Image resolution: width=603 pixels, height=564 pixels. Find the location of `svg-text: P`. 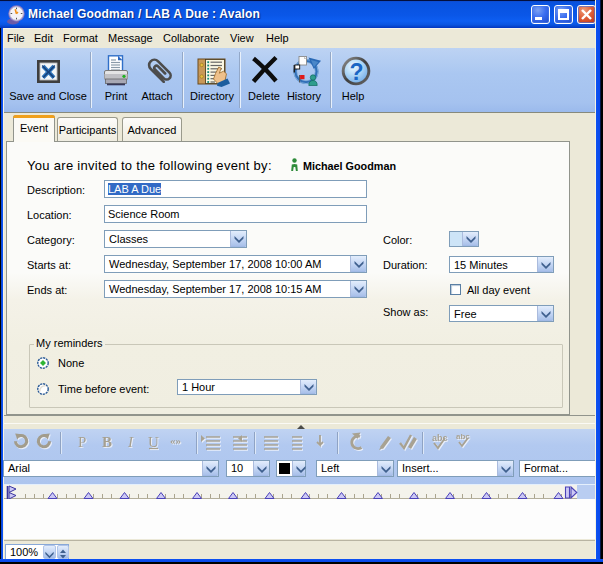

svg-text: P is located at coordinates (82, 442).